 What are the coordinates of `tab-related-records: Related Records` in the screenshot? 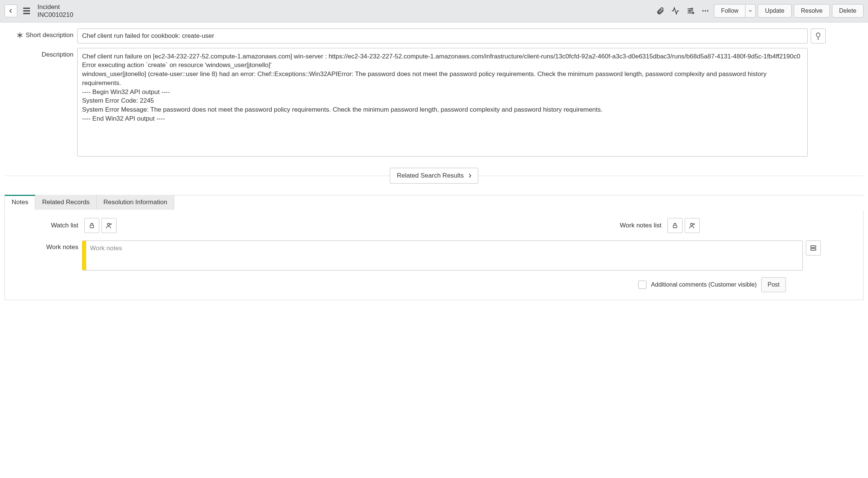 It's located at (66, 202).